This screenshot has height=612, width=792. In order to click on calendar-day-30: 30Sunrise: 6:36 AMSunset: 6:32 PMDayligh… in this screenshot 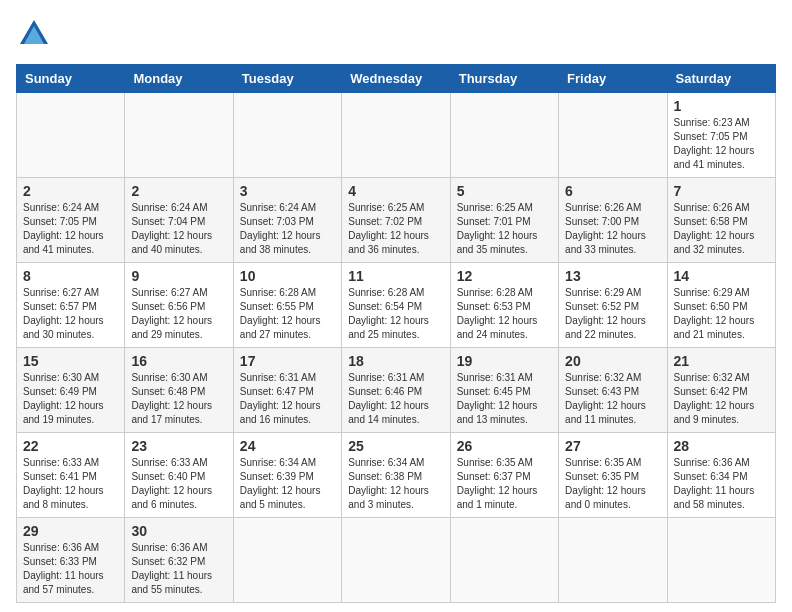, I will do `click(179, 560)`.